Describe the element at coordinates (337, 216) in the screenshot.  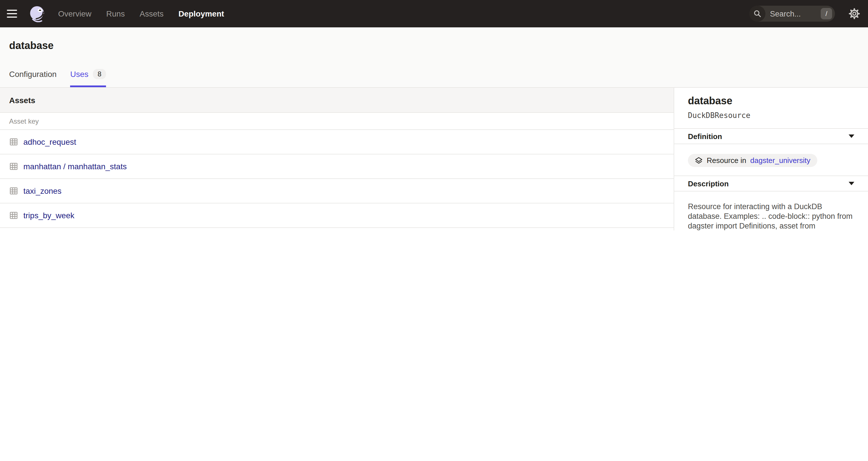
I see `asset-row: trips_by_week` at that location.